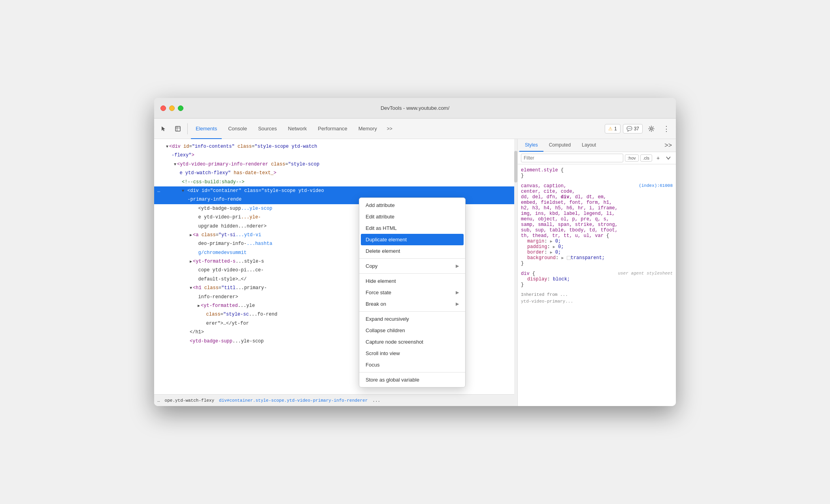 The image size is (830, 504). I want to click on menu-item-collapse: Collapse children, so click(412, 330).